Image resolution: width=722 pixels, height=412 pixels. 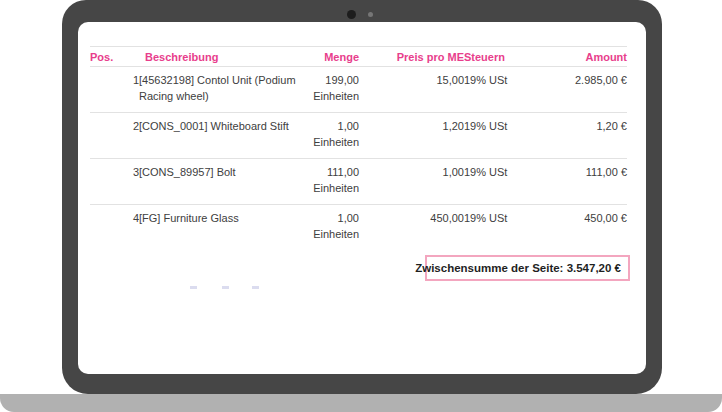 I want to click on cell-description: [CONS_0001] Whiteboard Stift, so click(x=225, y=136).